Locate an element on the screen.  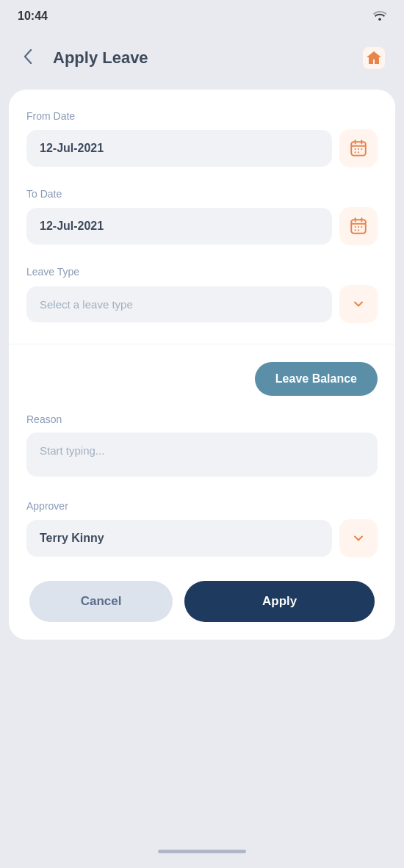
leave-type-section: Leave Type is located at coordinates (202, 294).